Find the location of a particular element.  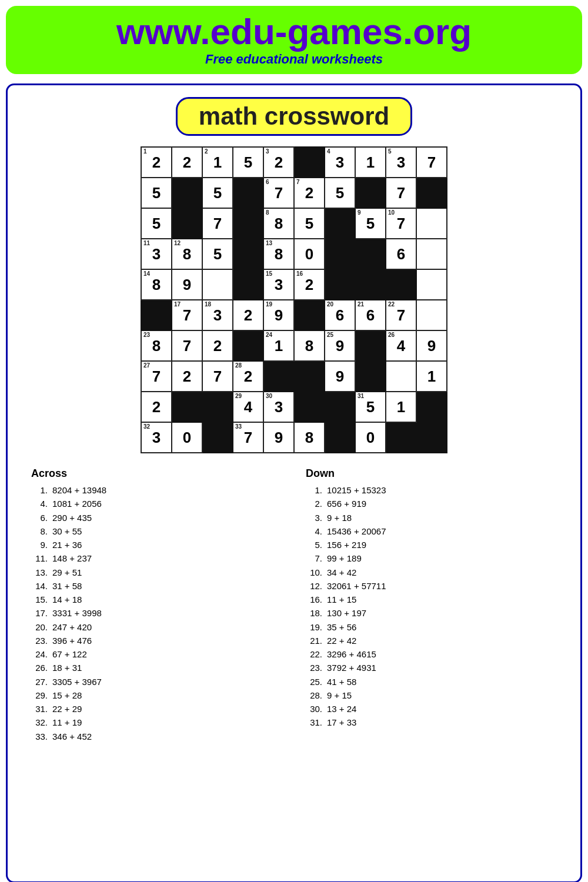

clue-text: 15 + 28 is located at coordinates (167, 695).